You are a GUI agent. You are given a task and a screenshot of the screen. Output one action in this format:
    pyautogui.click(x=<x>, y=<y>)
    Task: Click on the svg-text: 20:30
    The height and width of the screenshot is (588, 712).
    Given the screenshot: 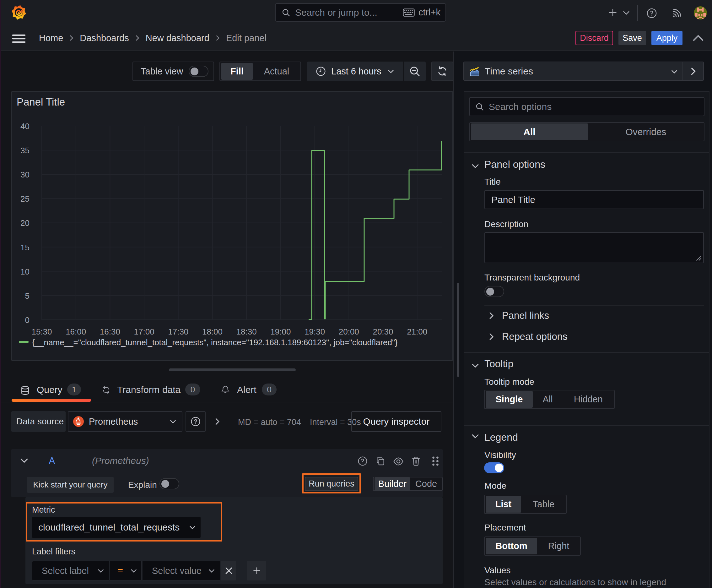 What is the action you would take?
    pyautogui.click(x=383, y=332)
    